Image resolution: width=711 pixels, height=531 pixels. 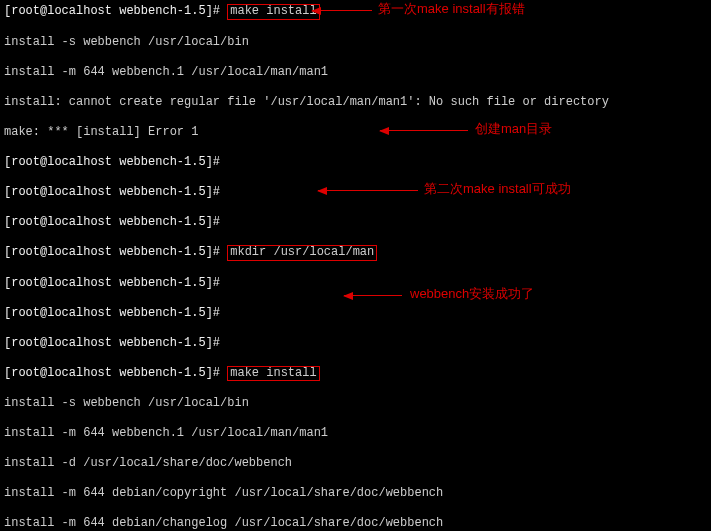 What do you see at coordinates (273, 12) in the screenshot?
I see `cmd-make-install-1: make install` at bounding box center [273, 12].